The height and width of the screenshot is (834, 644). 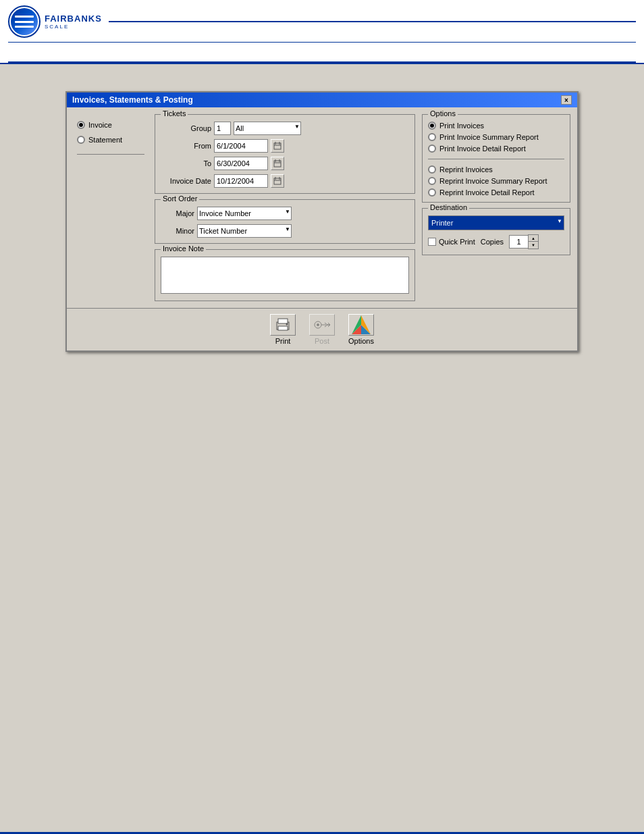 What do you see at coordinates (492, 242) in the screenshot?
I see `copies-label: Copies` at bounding box center [492, 242].